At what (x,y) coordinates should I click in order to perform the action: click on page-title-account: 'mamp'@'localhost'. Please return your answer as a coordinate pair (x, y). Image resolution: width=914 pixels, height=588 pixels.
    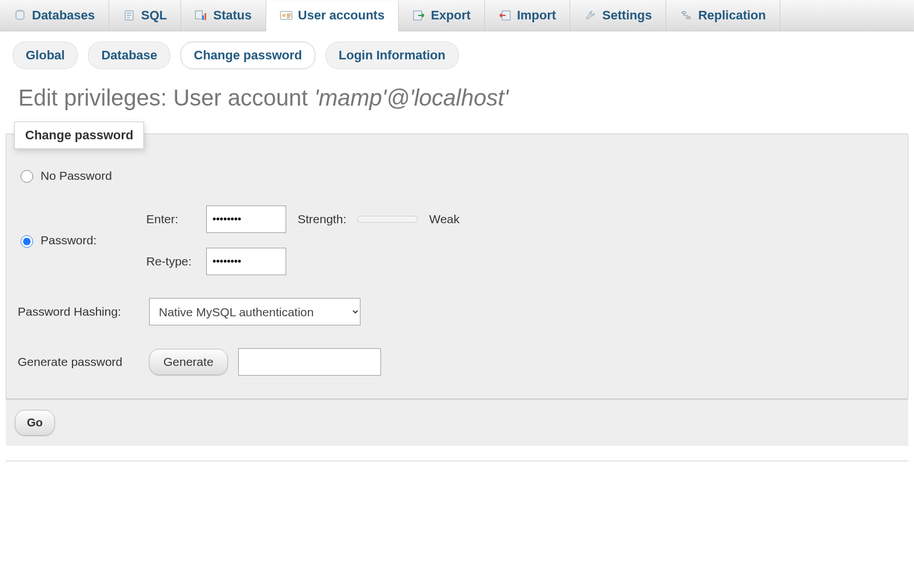
    Looking at the image, I should click on (411, 98).